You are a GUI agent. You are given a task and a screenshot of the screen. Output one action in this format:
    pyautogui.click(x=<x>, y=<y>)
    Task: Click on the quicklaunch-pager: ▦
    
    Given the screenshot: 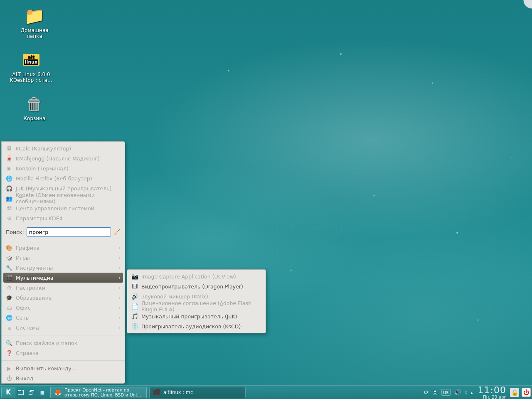 What is the action you would take?
    pyautogui.click(x=42, y=392)
    